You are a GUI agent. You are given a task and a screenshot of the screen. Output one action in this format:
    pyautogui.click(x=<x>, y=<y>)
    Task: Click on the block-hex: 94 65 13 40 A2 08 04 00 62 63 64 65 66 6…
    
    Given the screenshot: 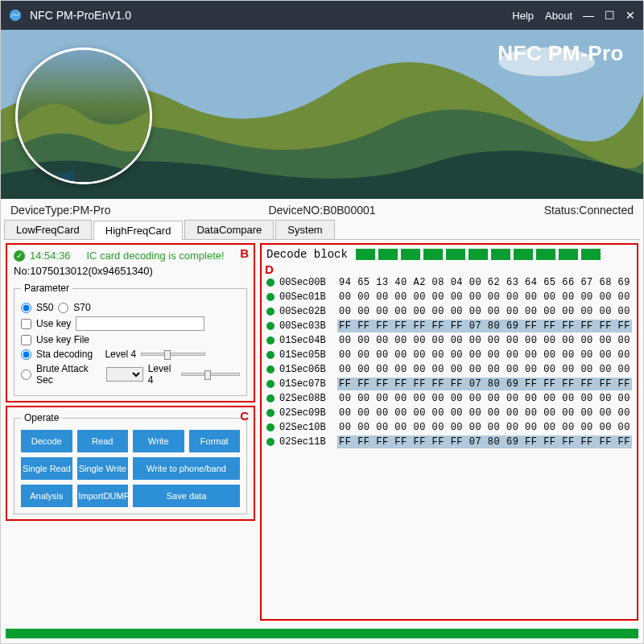 What is the action you would take?
    pyautogui.click(x=485, y=283)
    